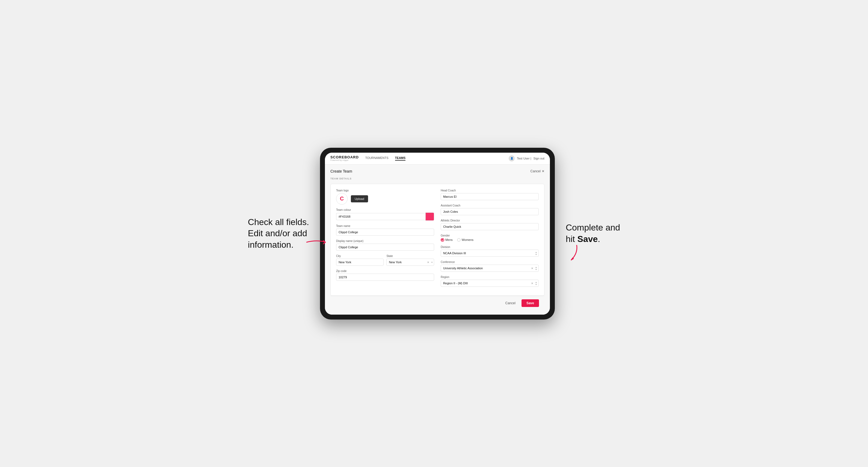  I want to click on tablet-frame: SCOREBOARD Powered by clippd TOURNAMENTS…, so click(437, 234).